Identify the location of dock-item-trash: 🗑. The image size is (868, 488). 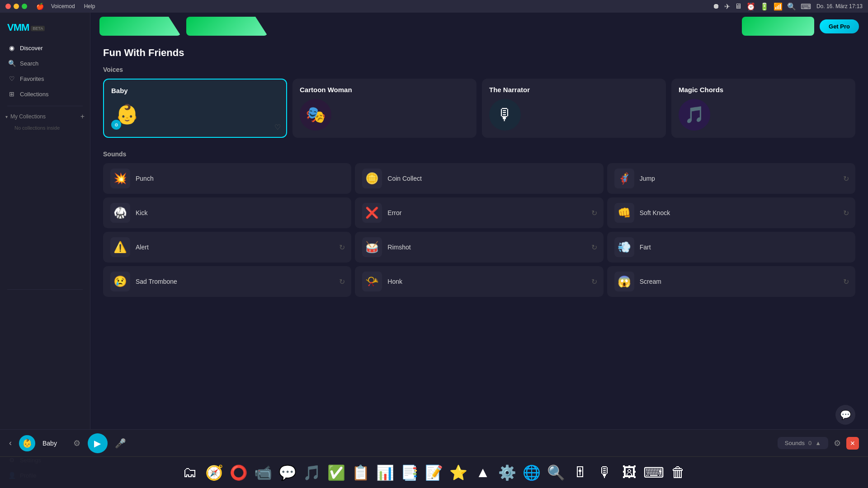
(678, 473).